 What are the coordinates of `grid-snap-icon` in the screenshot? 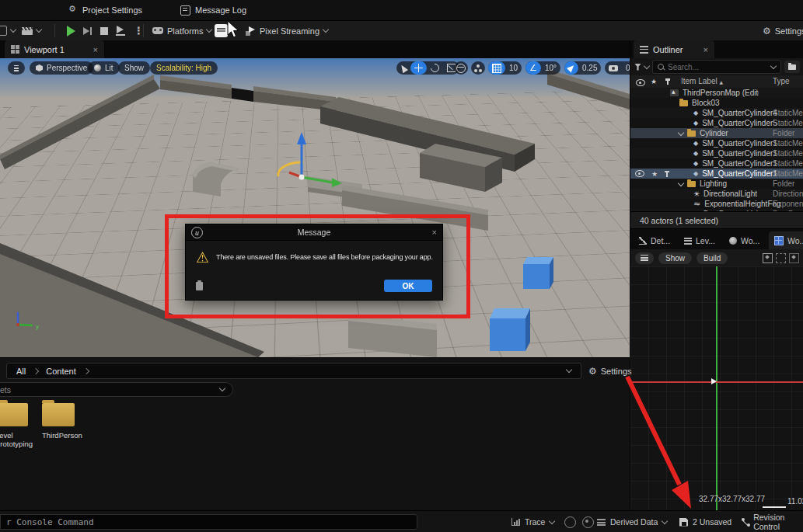 It's located at (497, 68).